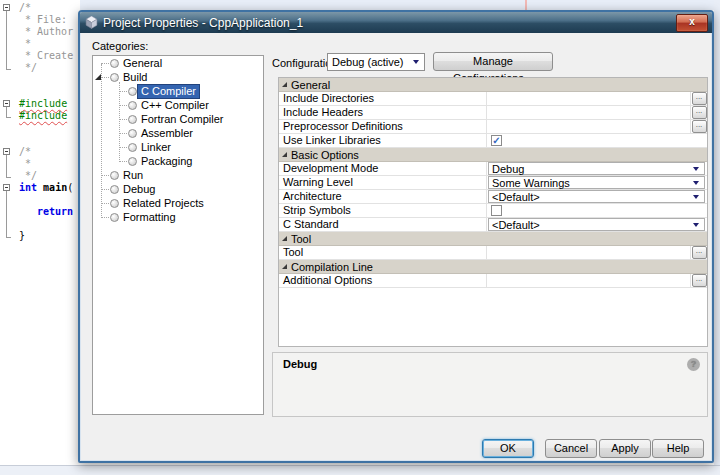  What do you see at coordinates (178, 106) in the screenshot?
I see `sidebar-item-c-compiler: C++ Compiler` at bounding box center [178, 106].